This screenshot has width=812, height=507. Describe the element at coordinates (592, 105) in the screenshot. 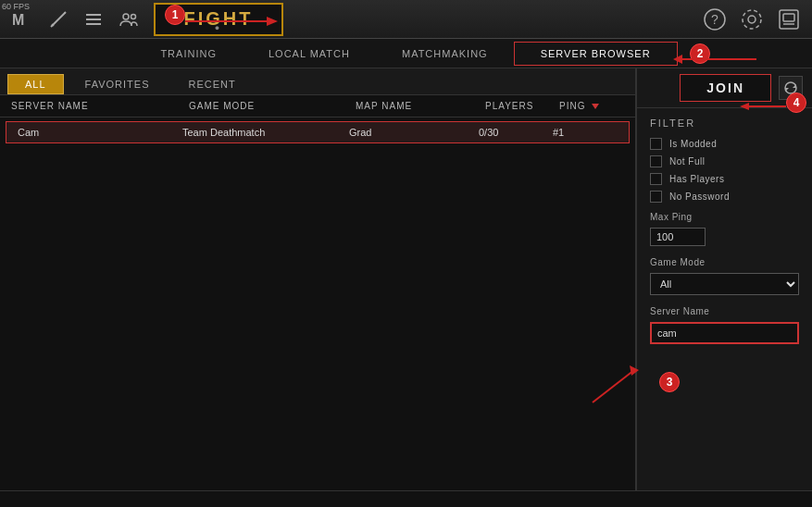

I see `col-ping: Ping` at that location.